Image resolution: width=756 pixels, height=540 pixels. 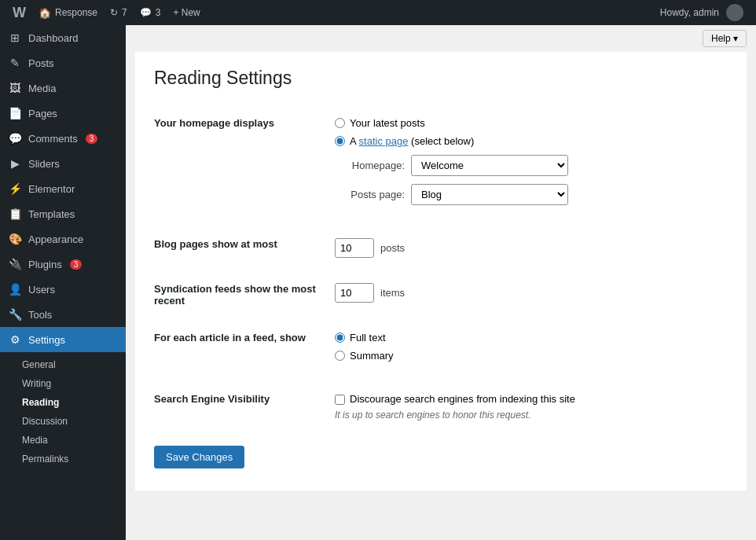 I want to click on latest-posts-radio, so click(x=339, y=123).